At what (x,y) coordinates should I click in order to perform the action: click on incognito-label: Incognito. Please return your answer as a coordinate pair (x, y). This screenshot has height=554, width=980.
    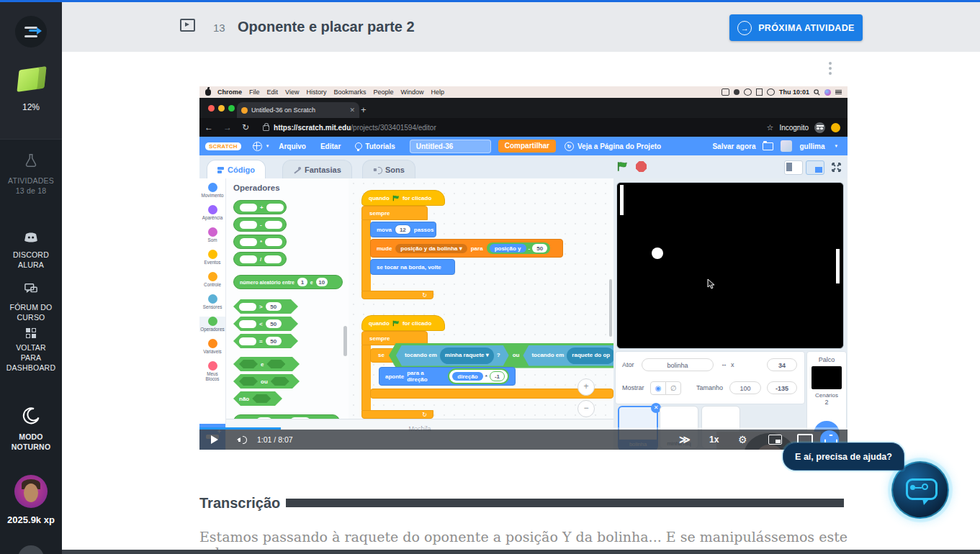
    Looking at the image, I should click on (794, 128).